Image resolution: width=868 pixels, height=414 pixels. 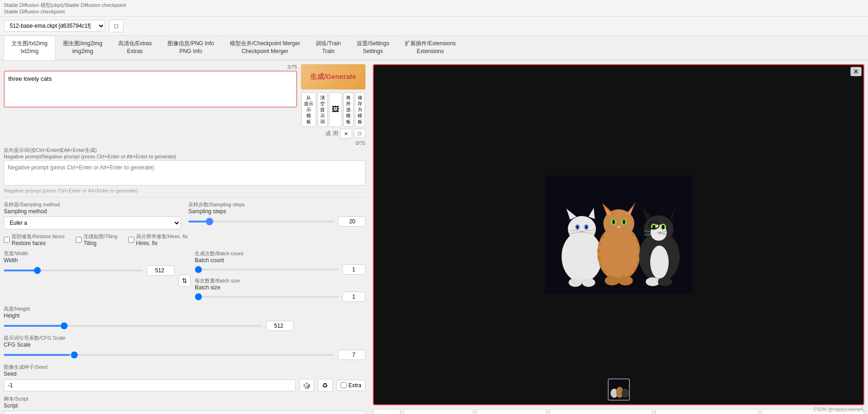 What do you see at coordinates (135, 43) in the screenshot?
I see `tab-extras-label-cn: 高清化/Extras` at bounding box center [135, 43].